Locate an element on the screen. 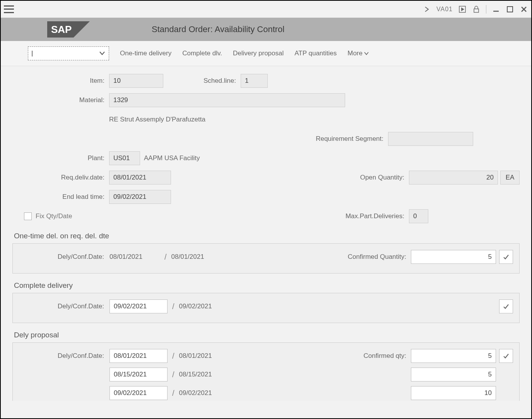 This screenshot has height=419, width=532. proposal-date1-field-2: 09/02/2021 is located at coordinates (139, 393).